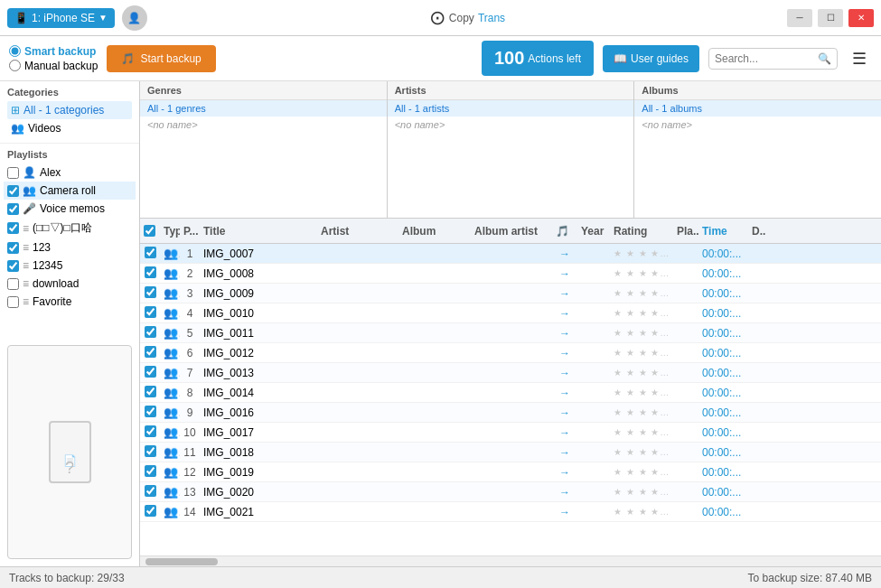  What do you see at coordinates (70, 247) in the screenshot?
I see `playlist-item-123: ≡ 123` at bounding box center [70, 247].